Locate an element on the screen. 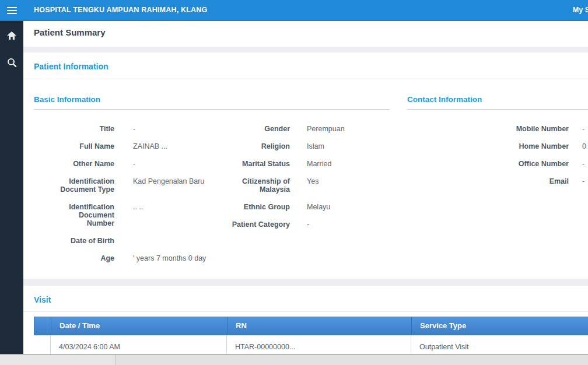 The width and height of the screenshot is (588, 365). bottom-bar-left-segment is located at coordinates (58, 360).